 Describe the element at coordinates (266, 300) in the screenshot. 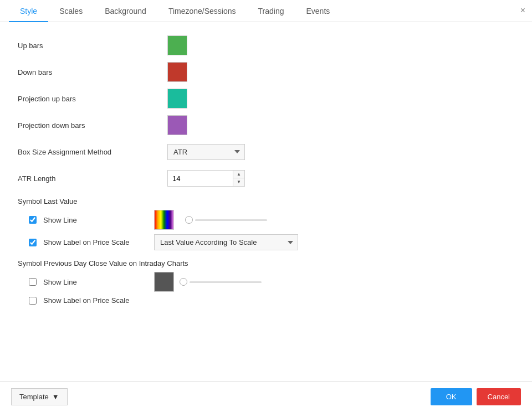

I see `prev-day-show-label-row: Show Label on Price Scale` at that location.